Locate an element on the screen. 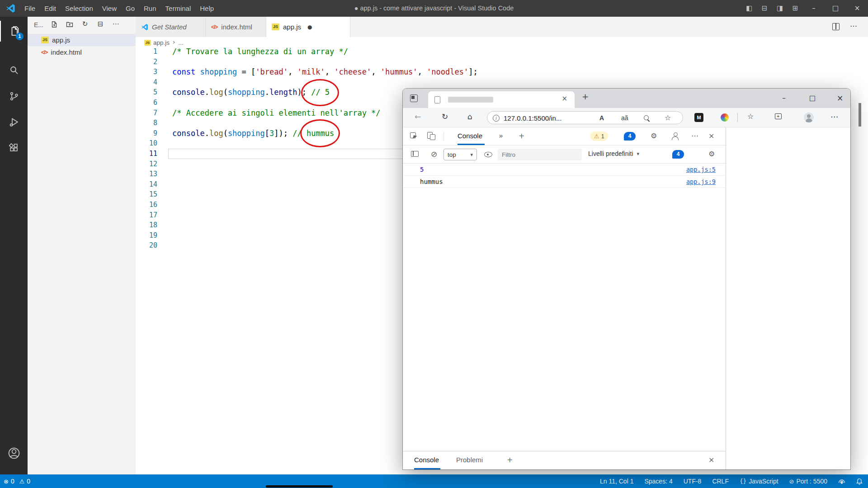  run-debug-icon is located at coordinates (14, 122).